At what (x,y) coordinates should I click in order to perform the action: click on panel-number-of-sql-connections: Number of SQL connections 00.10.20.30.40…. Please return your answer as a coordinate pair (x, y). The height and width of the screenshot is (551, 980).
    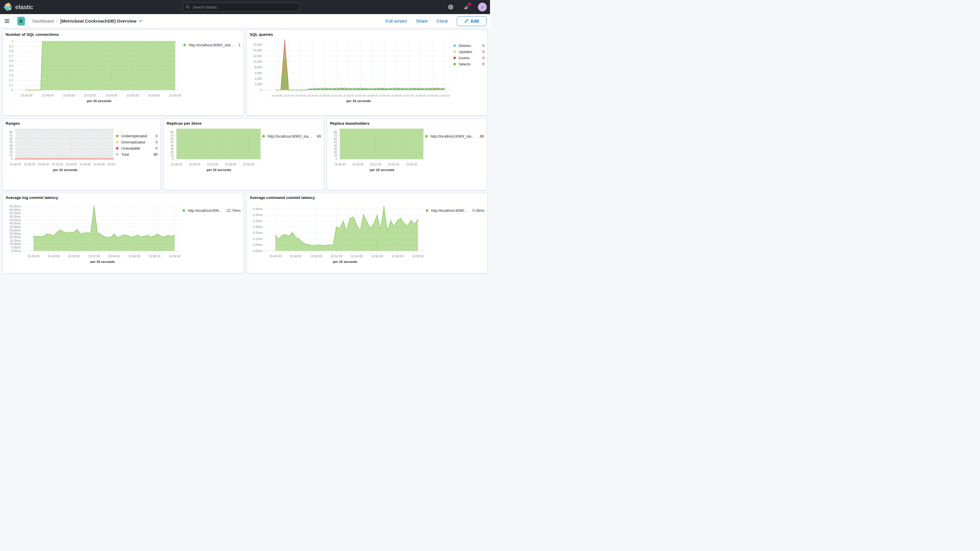
    Looking at the image, I should click on (123, 73).